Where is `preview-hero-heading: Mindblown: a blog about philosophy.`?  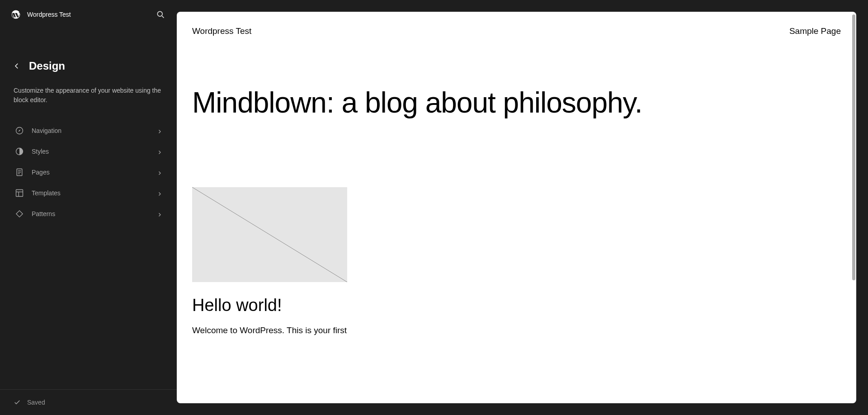
preview-hero-heading: Mindblown: a blog about philosophy. is located at coordinates (516, 103).